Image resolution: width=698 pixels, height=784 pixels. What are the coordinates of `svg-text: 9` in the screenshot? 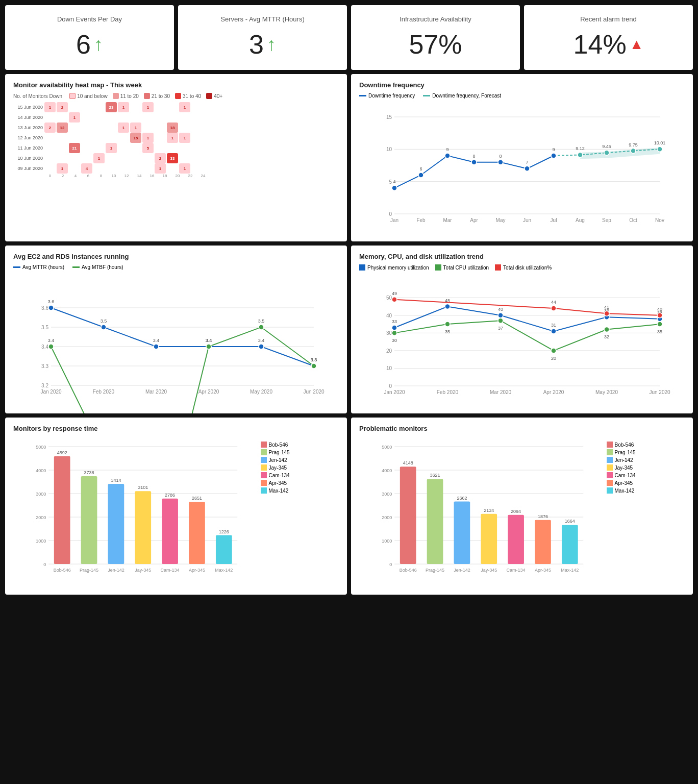 It's located at (553, 150).